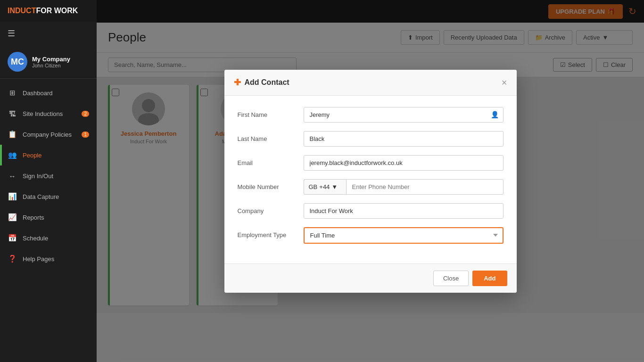 This screenshot has width=644, height=362. I want to click on first-name-row: First Name 👤, so click(371, 115).